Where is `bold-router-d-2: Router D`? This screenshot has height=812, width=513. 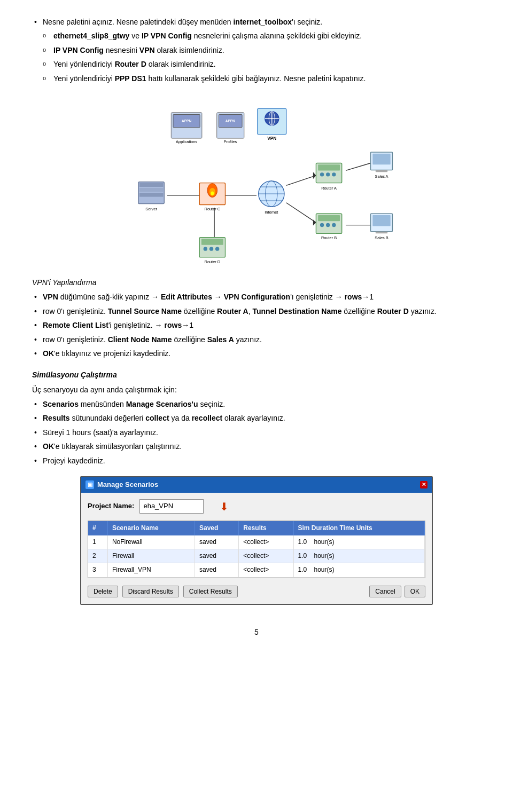
bold-router-d-2: Router D is located at coordinates (393, 311).